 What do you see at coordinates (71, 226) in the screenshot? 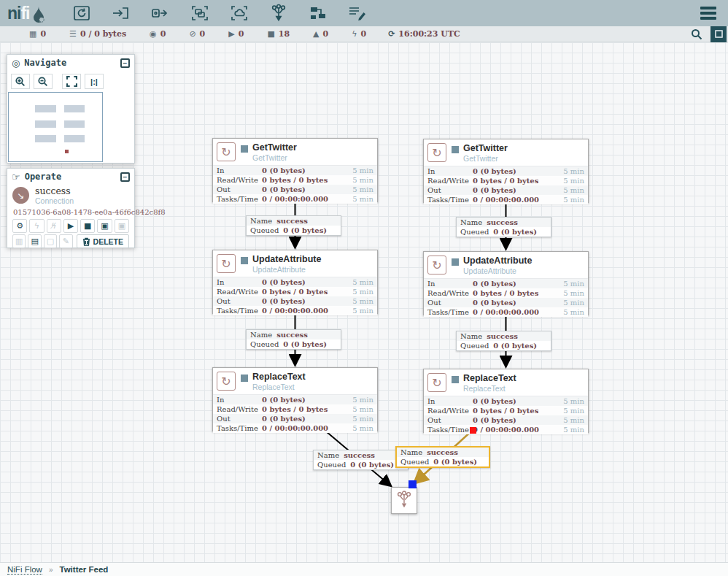
I see `start-button: ▶` at bounding box center [71, 226].